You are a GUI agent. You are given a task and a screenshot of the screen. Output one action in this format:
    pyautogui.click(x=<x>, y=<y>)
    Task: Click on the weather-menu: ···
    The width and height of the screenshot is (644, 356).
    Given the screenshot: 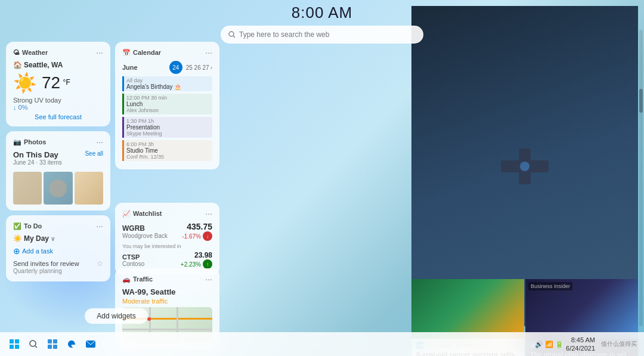 What is the action you would take?
    pyautogui.click(x=100, y=52)
    